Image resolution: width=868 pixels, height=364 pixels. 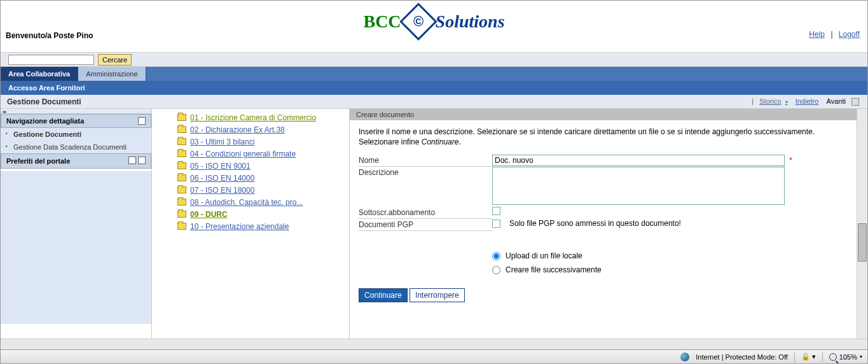 What do you see at coordinates (434, 22) in the screenshot?
I see `logo: BCC © Solutions` at bounding box center [434, 22].